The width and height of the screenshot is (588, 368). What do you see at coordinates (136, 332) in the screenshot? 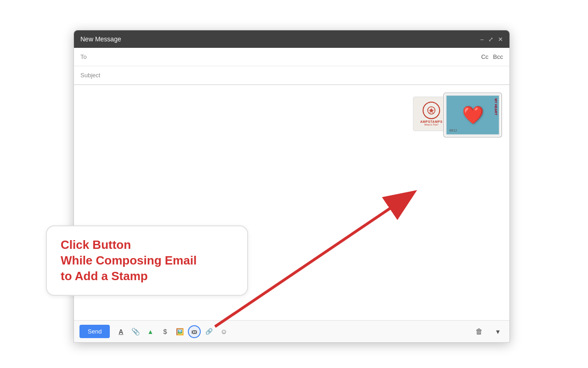
I see `paperclip-icon: 📎` at bounding box center [136, 332].